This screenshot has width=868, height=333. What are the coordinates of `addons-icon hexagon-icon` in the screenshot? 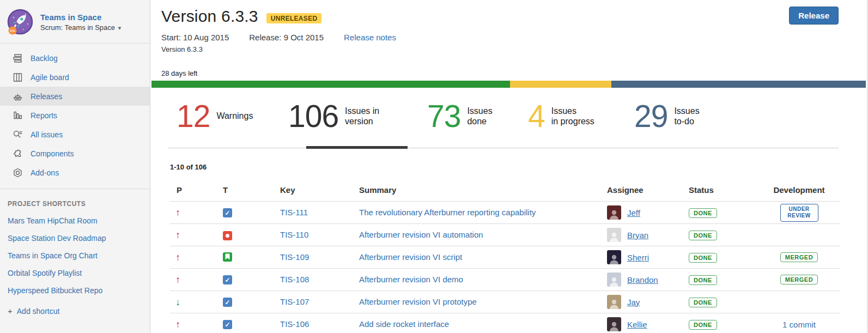 It's located at (17, 173).